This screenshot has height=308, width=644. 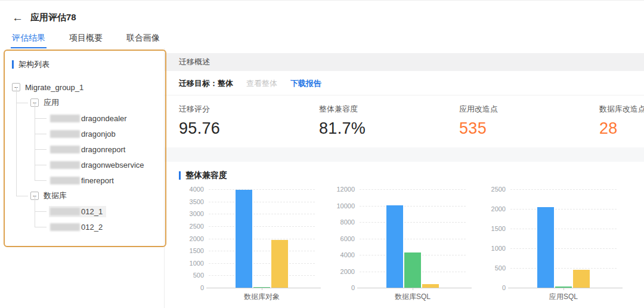 What do you see at coordinates (322, 41) in the screenshot?
I see `tab-bar: 评估结果 项目概要 联合画像` at bounding box center [322, 41].